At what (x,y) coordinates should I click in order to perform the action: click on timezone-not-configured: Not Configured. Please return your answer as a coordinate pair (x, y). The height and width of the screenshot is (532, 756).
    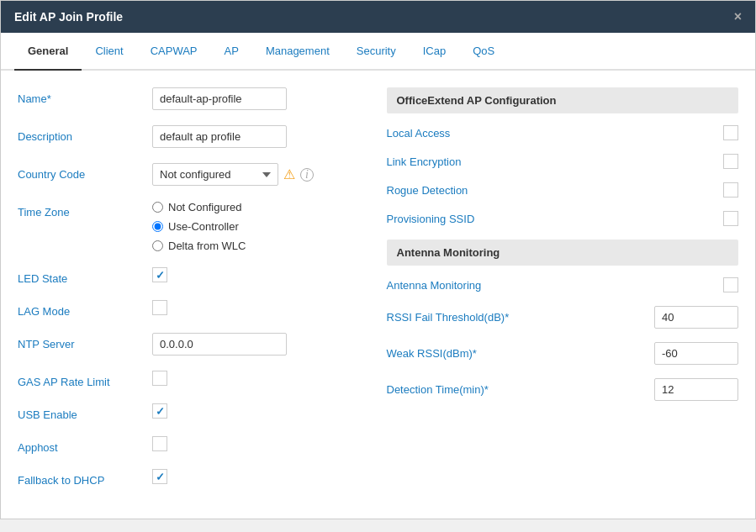
    Looking at the image, I should click on (198, 207).